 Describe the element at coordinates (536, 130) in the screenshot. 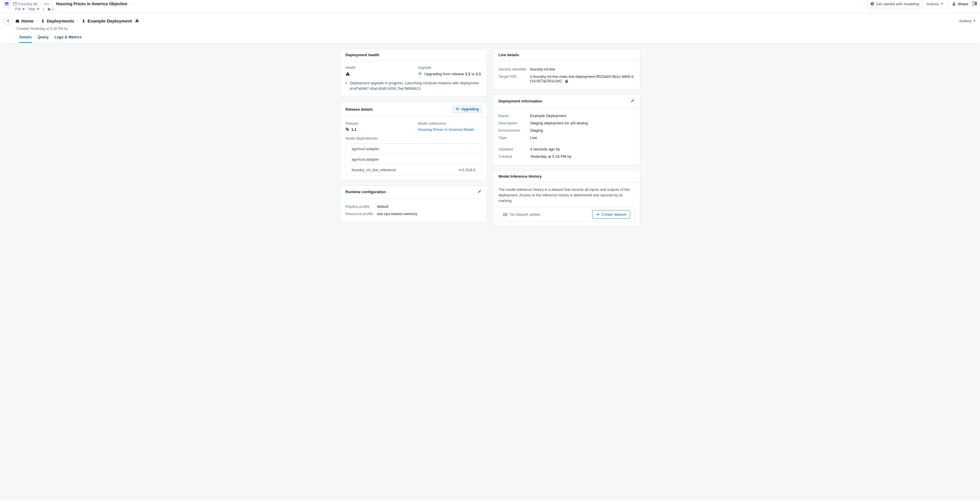

I see `environment-value: Staging` at that location.